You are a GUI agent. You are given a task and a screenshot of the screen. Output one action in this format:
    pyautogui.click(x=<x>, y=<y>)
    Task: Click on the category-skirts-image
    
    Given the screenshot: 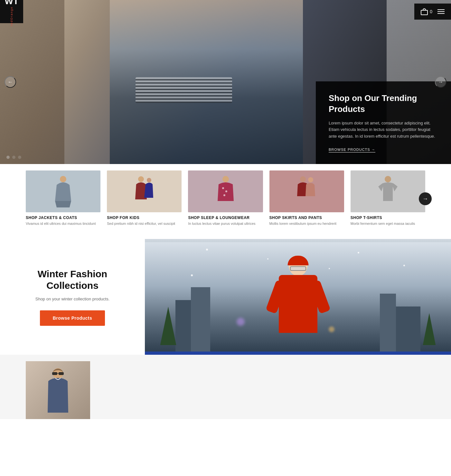 What is the action you would take?
    pyautogui.click(x=307, y=191)
    